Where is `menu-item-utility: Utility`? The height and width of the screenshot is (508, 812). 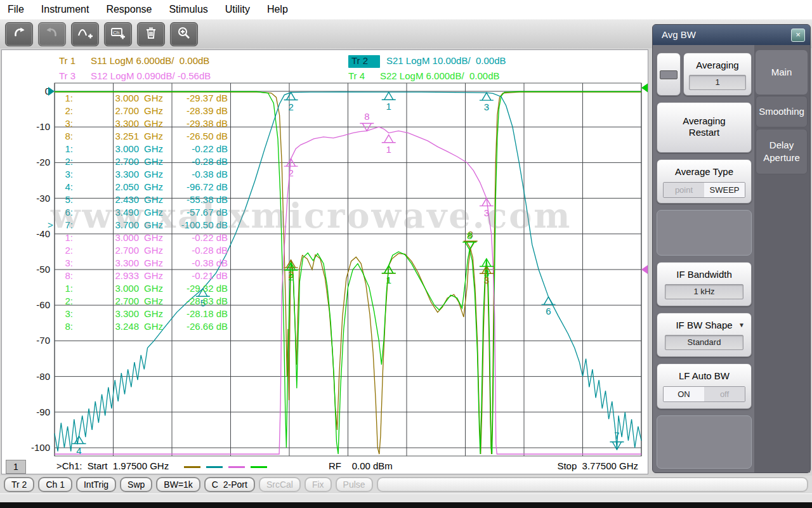
menu-item-utility: Utility is located at coordinates (237, 10).